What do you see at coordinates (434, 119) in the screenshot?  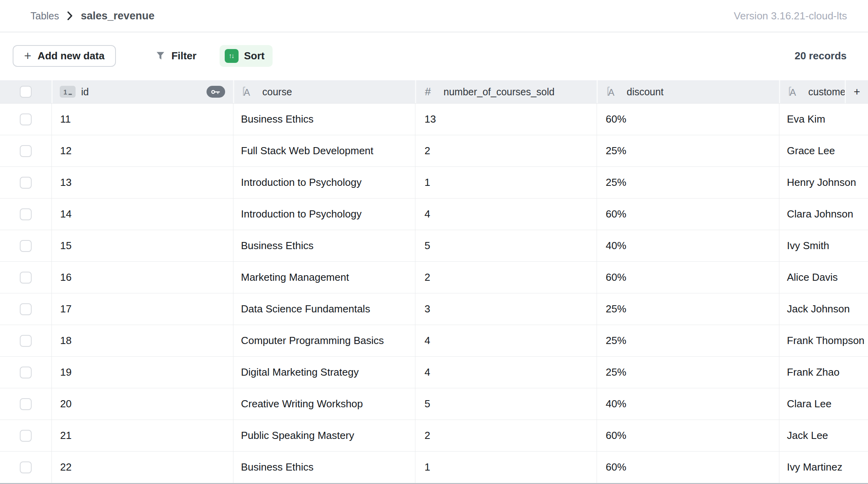 I see `table-row: 11 Business Ethics 13 60% Eva Kim` at bounding box center [434, 119].